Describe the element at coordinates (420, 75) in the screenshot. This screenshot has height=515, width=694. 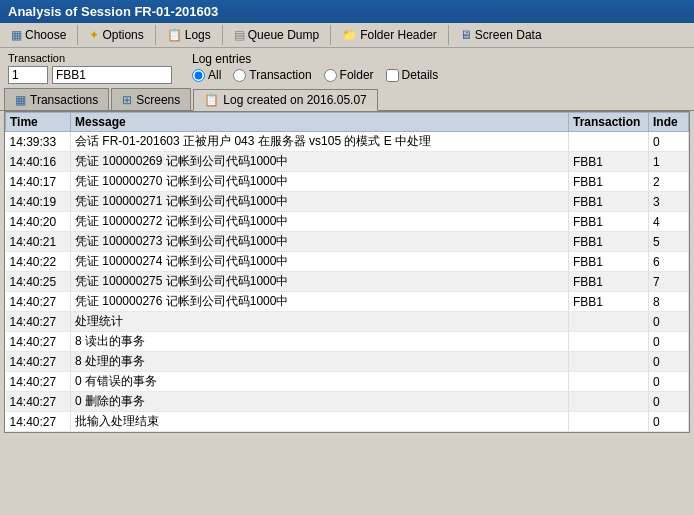
I see `details-label: Details` at that location.